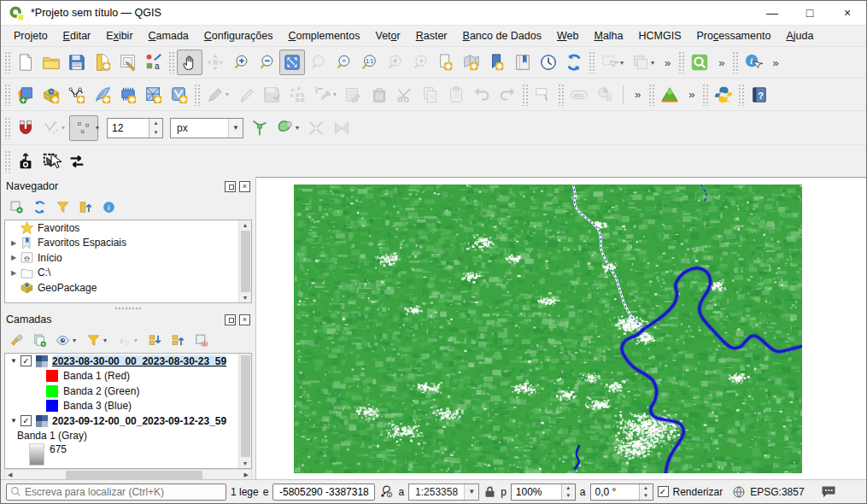 The height and width of the screenshot is (504, 867). I want to click on crs-status: EPSG:3857, so click(777, 492).